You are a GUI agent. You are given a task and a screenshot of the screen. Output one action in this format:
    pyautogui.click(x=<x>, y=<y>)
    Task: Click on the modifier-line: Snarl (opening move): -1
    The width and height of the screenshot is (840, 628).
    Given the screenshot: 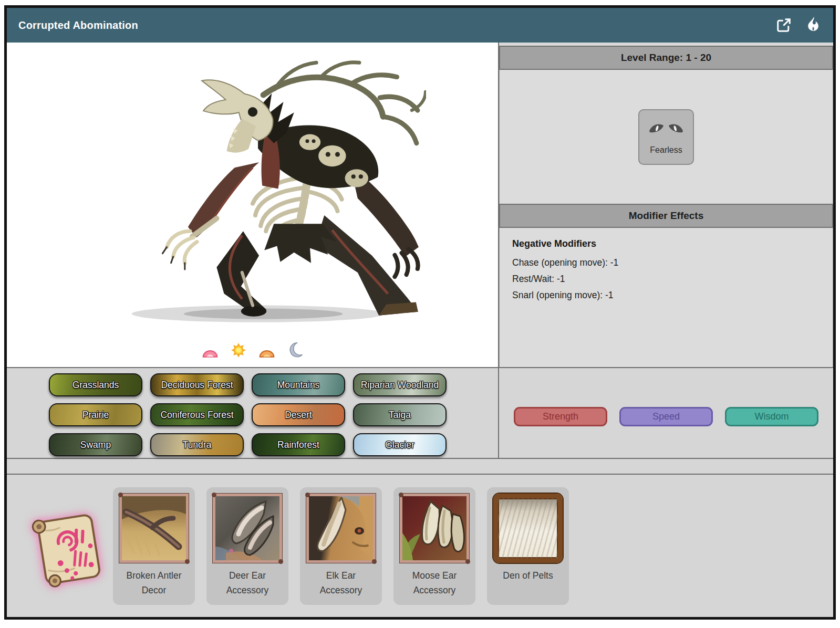 What is the action you would take?
    pyautogui.click(x=666, y=295)
    